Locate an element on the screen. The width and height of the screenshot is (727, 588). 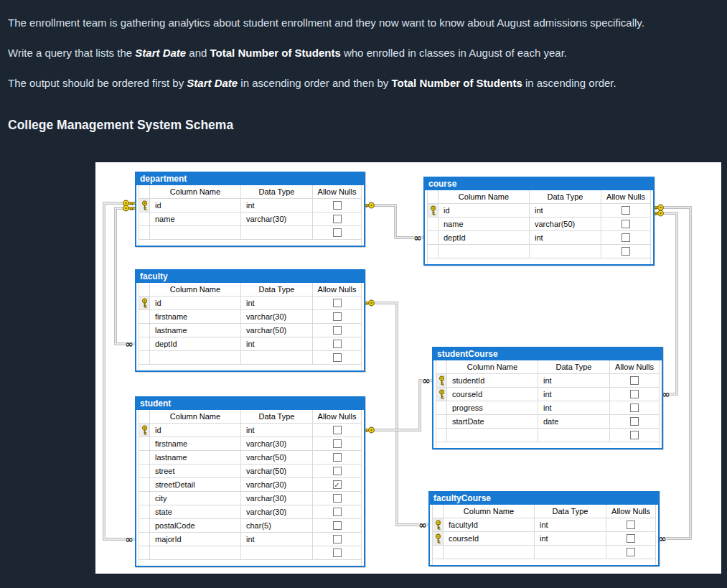
problem-paragraph-3: The output should be ordered first by St… is located at coordinates (363, 83).